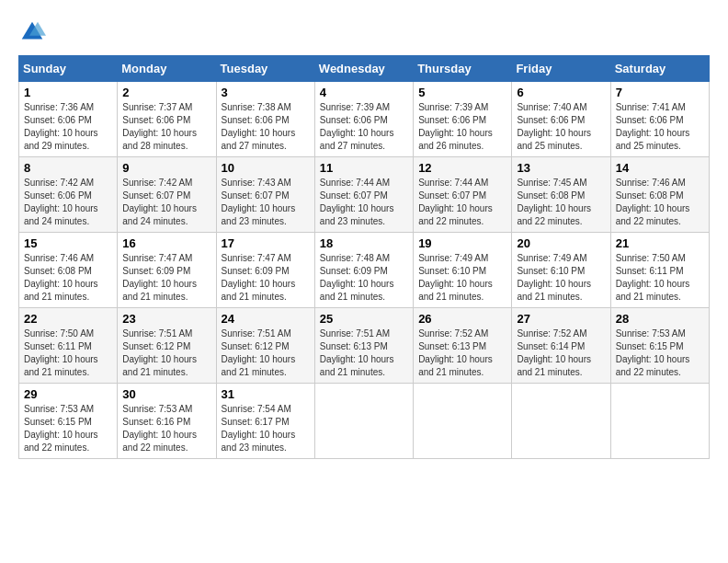 This screenshot has height=563, width=728. I want to click on day-cell: 5Sunrise: 7:39 AM Sunset: 6:06 PM Daylig…, so click(463, 120).